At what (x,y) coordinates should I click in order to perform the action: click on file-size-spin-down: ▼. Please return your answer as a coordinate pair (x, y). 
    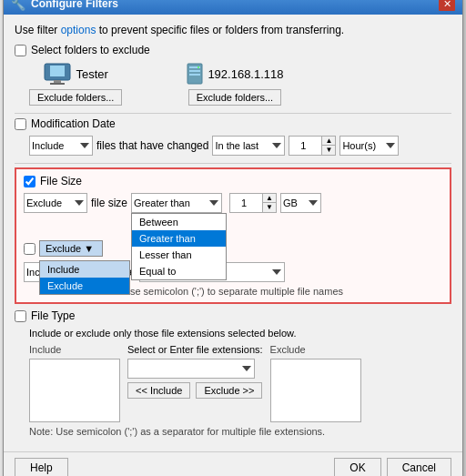
    Looking at the image, I should click on (269, 208).